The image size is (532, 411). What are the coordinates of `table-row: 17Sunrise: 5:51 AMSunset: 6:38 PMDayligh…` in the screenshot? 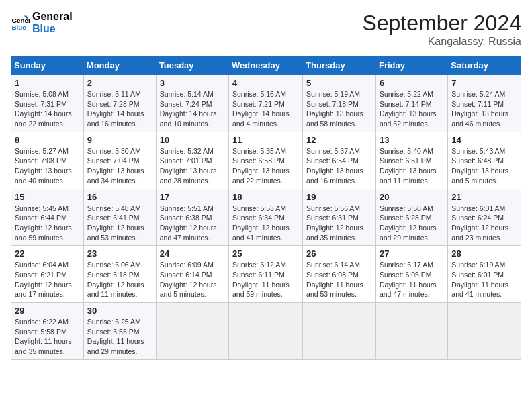 It's located at (192, 218).